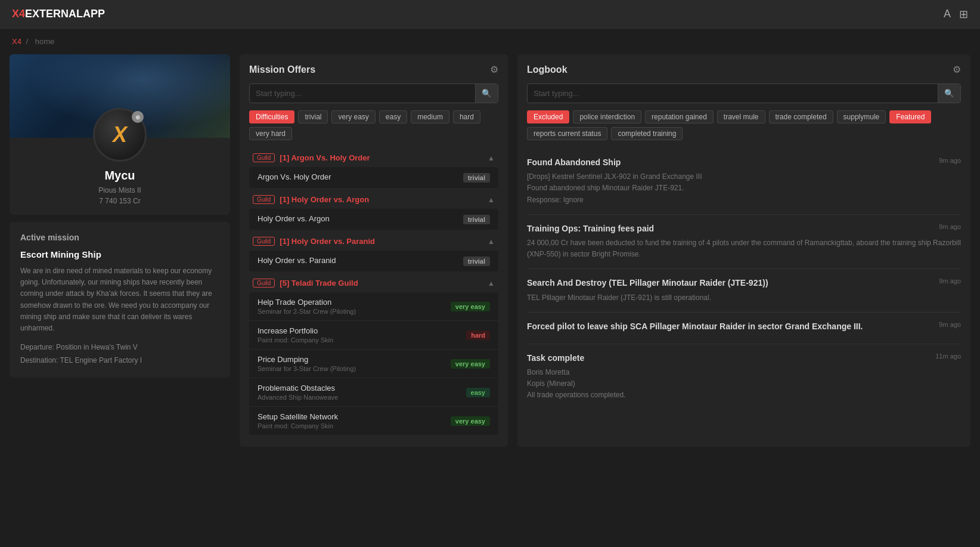 Image resolution: width=980 pixels, height=547 pixels. I want to click on mission-name-price-dumping: Price Dumping, so click(306, 359).